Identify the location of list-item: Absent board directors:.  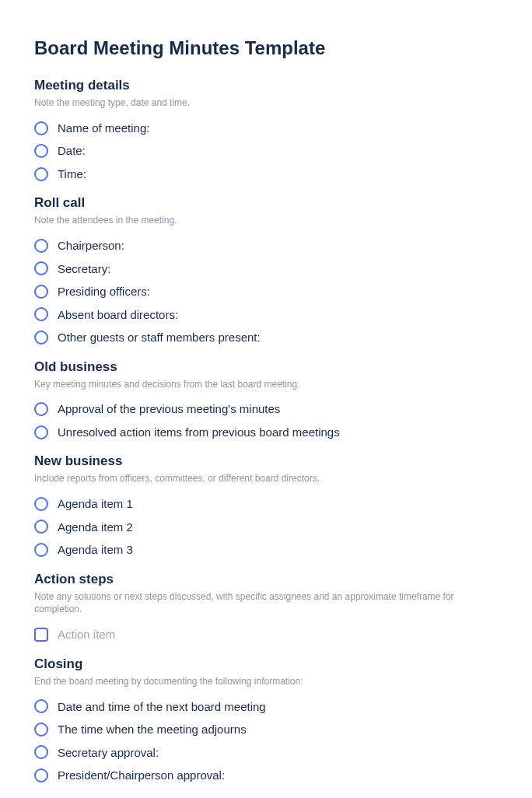
(266, 315).